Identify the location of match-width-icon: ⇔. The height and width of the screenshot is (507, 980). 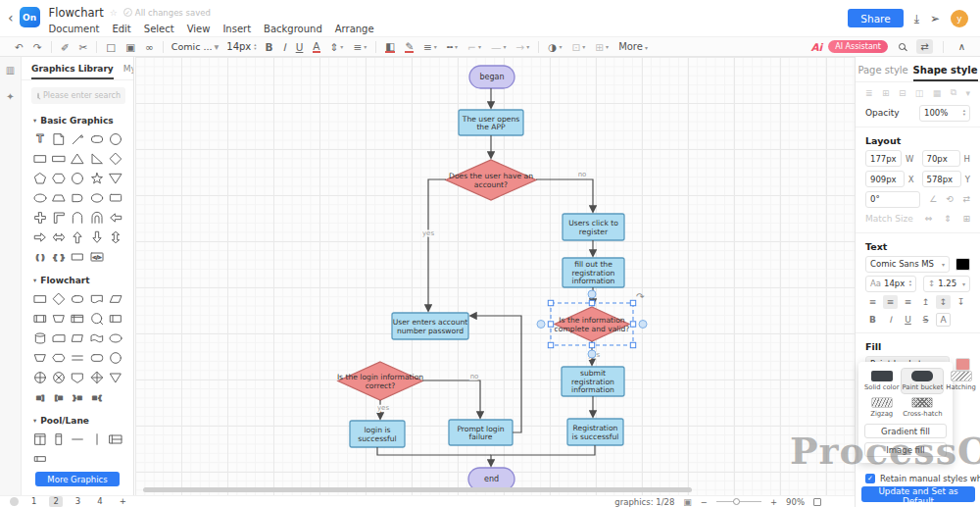
(929, 219).